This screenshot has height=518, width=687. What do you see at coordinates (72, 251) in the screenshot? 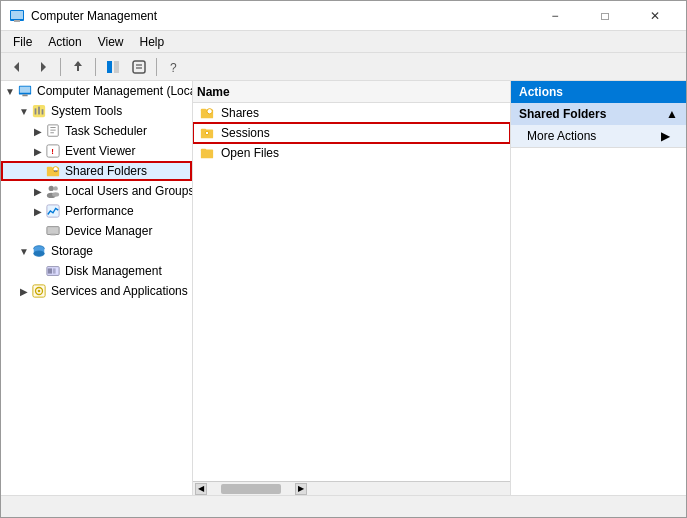
I see `storage-label: Storage` at bounding box center [72, 251].